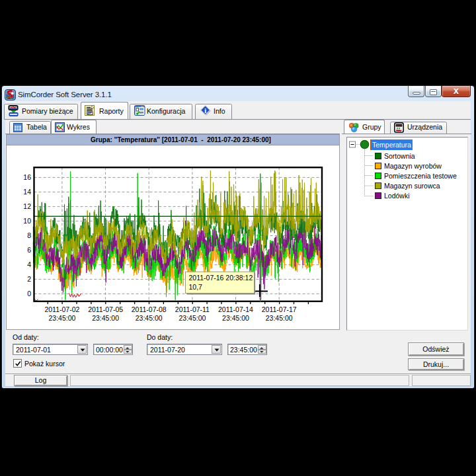 The image size is (476, 476). What do you see at coordinates (29, 294) in the screenshot?
I see `svg-text: 0` at bounding box center [29, 294].